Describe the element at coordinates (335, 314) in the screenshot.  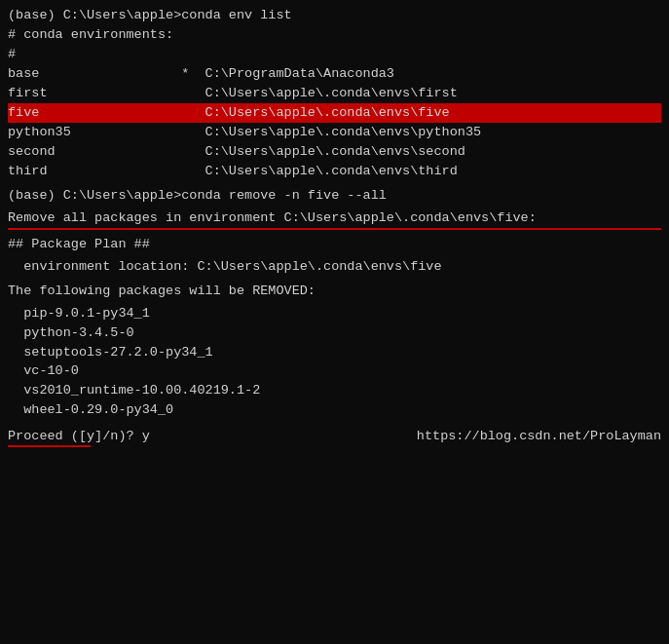
I see `pkg1-line: pip-9.0.1-py34_1` at that location.